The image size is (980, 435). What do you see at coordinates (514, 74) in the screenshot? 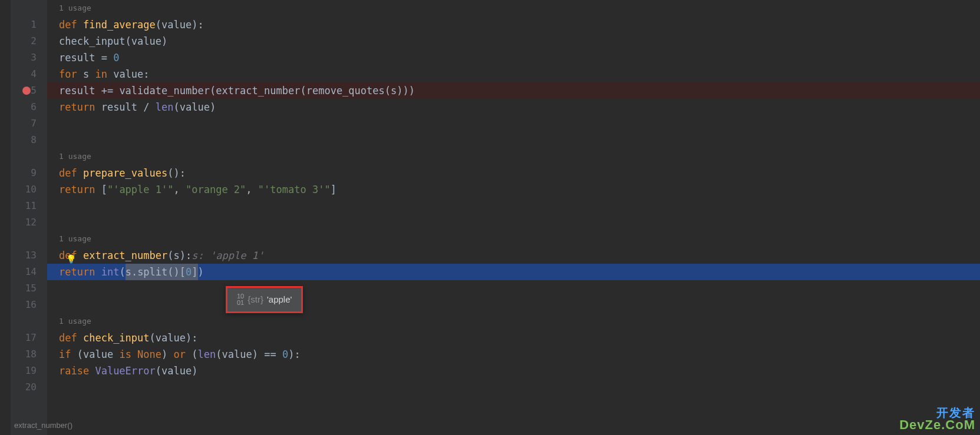
I see `code-line: for s in value:` at bounding box center [514, 74].